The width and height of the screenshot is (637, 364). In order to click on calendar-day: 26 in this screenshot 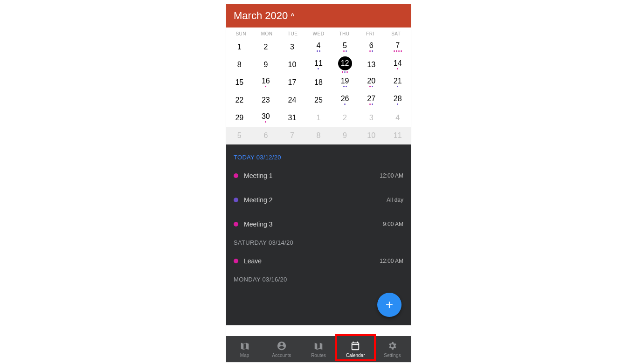, I will do `click(345, 100)`.